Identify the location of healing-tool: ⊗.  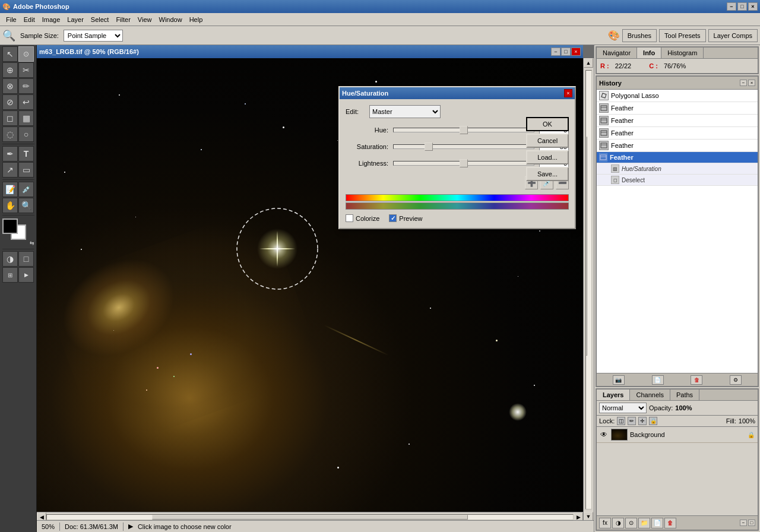
(10, 86).